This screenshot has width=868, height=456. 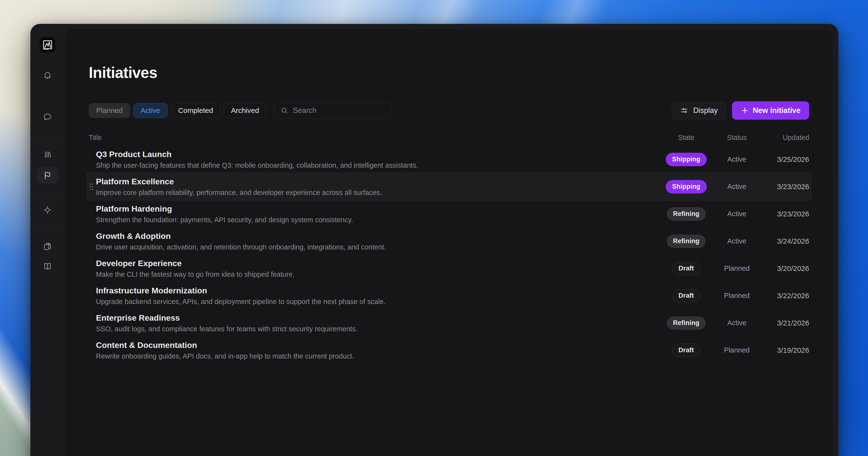 I want to click on table-header: Title State Status Updated, so click(x=449, y=138).